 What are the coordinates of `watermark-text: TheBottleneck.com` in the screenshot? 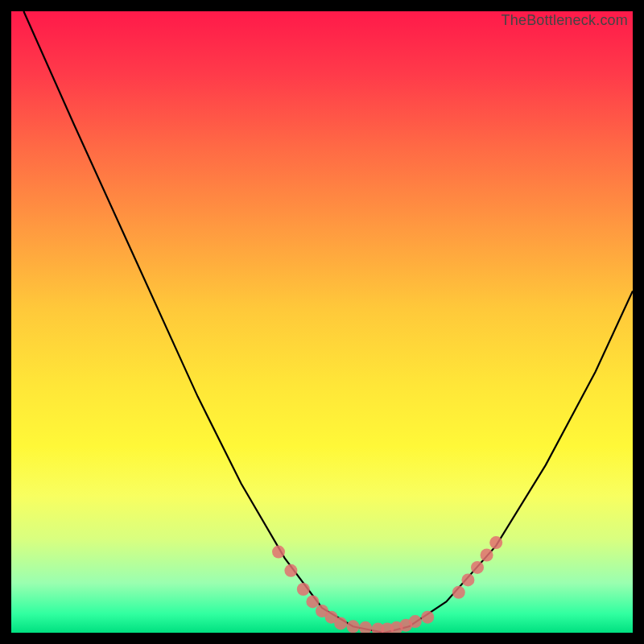 It's located at (565, 21).